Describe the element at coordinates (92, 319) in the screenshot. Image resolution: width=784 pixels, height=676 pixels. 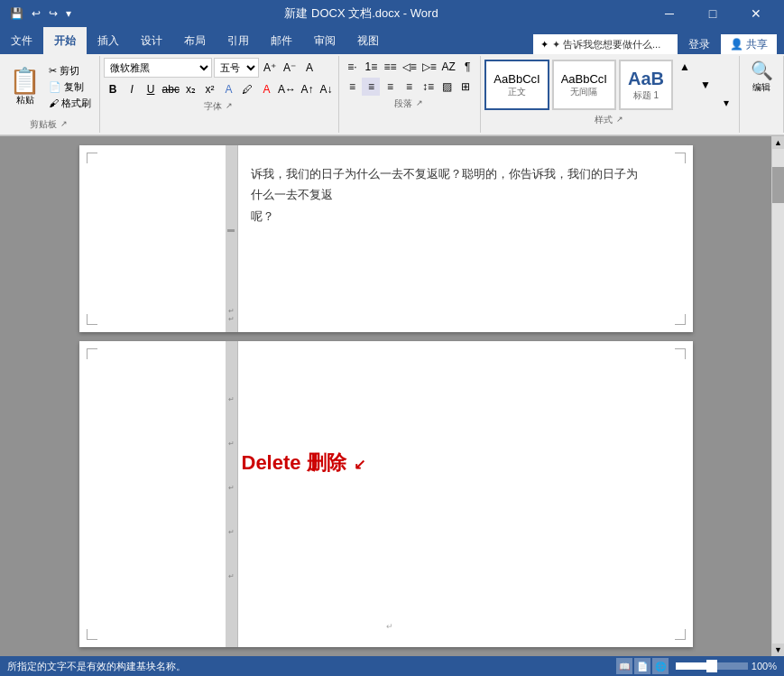
I see `corner-mark-bl` at that location.